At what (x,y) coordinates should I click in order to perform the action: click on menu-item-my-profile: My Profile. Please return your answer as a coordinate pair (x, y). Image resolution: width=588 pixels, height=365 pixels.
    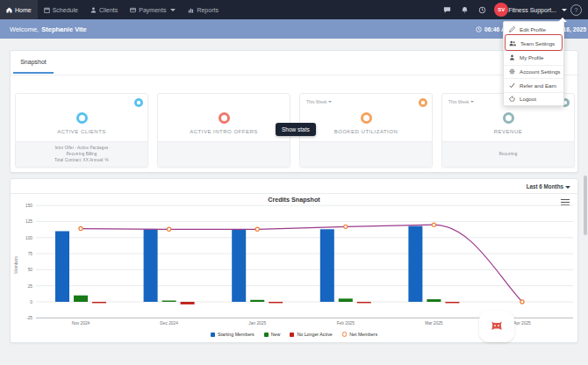
    Looking at the image, I should click on (534, 58).